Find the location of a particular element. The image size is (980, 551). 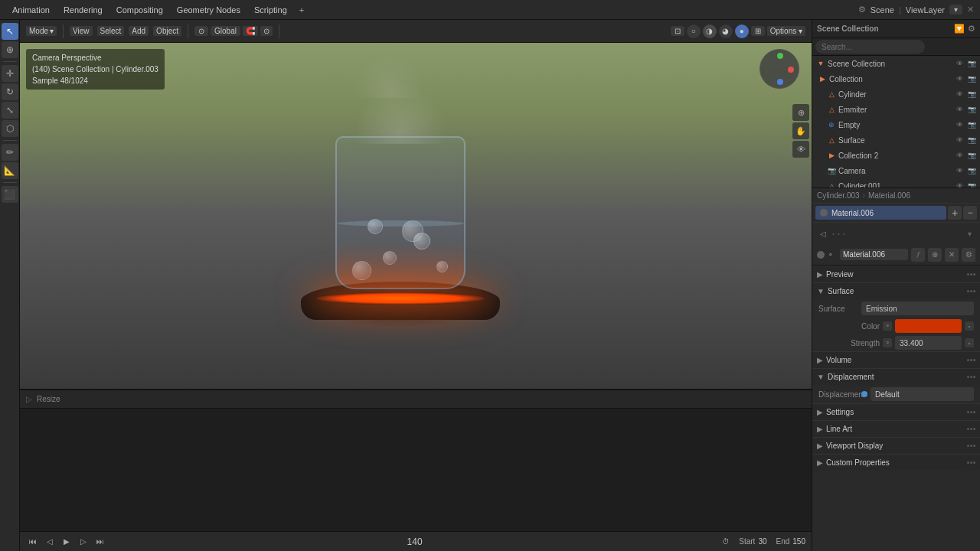

outliner-scene-collection: ▼ Scene Collection 👁 📷 is located at coordinates (896, 64).